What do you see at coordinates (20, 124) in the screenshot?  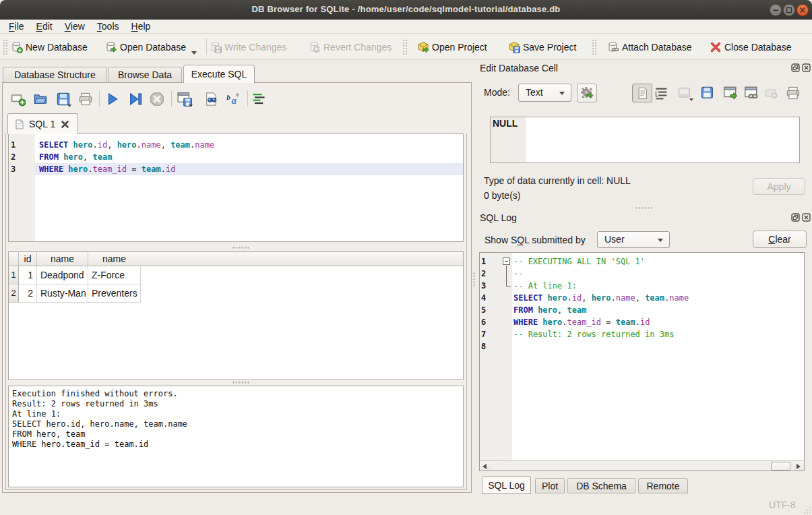 I see `sql-document-icon` at bounding box center [20, 124].